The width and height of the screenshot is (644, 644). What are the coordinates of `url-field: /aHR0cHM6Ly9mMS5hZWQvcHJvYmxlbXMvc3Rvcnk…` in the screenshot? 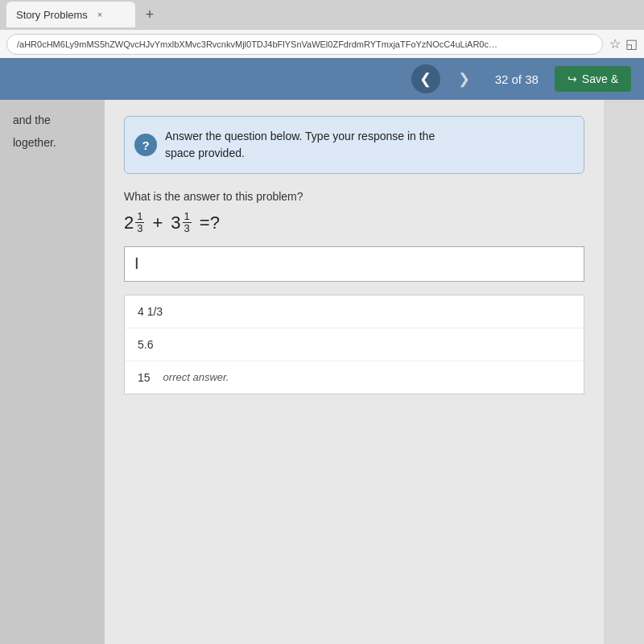 It's located at (304, 44).